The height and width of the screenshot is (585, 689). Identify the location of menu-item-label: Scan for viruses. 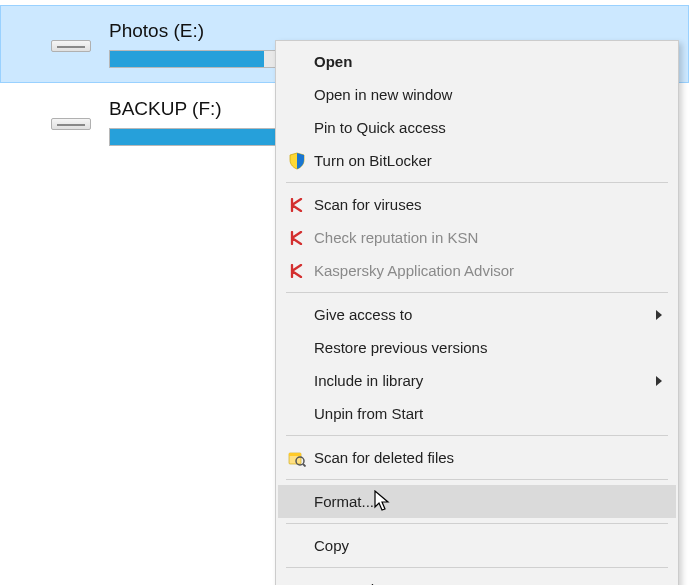
(488, 204).